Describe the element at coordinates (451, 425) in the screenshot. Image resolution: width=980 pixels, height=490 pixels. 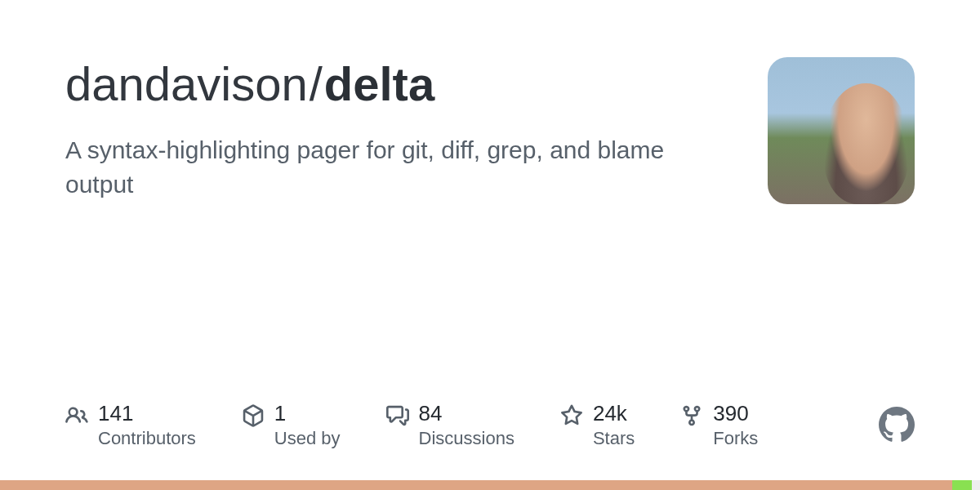
I see `stat-discussions: 84 Discussions` at that location.